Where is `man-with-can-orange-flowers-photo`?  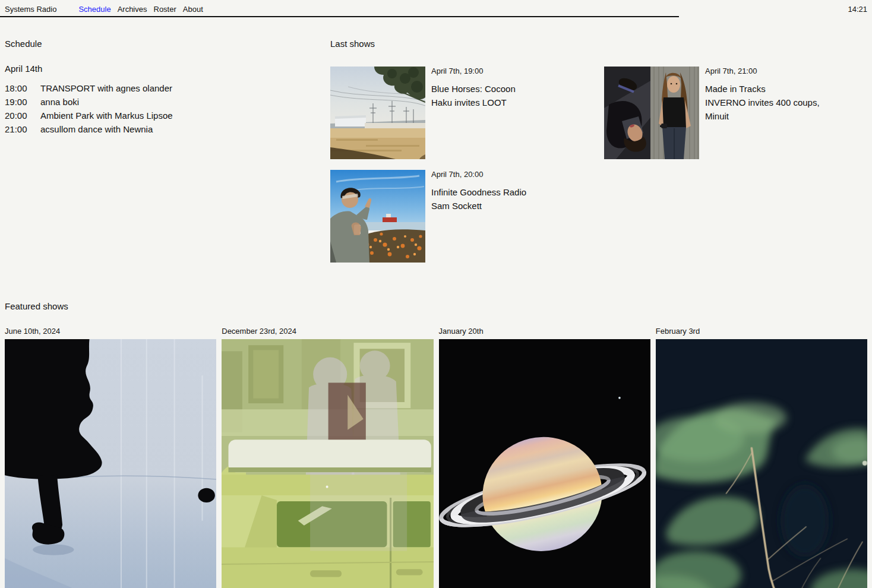
man-with-can-orange-flowers-photo is located at coordinates (378, 216).